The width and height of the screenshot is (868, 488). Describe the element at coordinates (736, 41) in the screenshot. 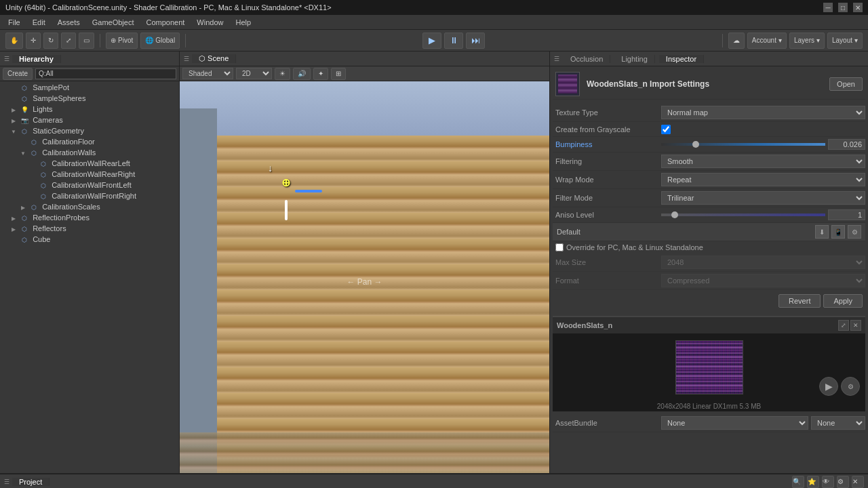

I see `cloud-button: ☁` at that location.